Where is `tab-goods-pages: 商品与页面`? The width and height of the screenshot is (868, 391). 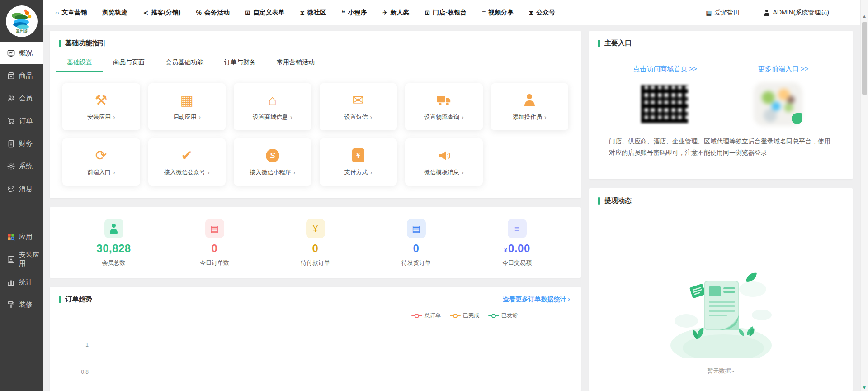
tab-goods-pages: 商品与页面 is located at coordinates (129, 62).